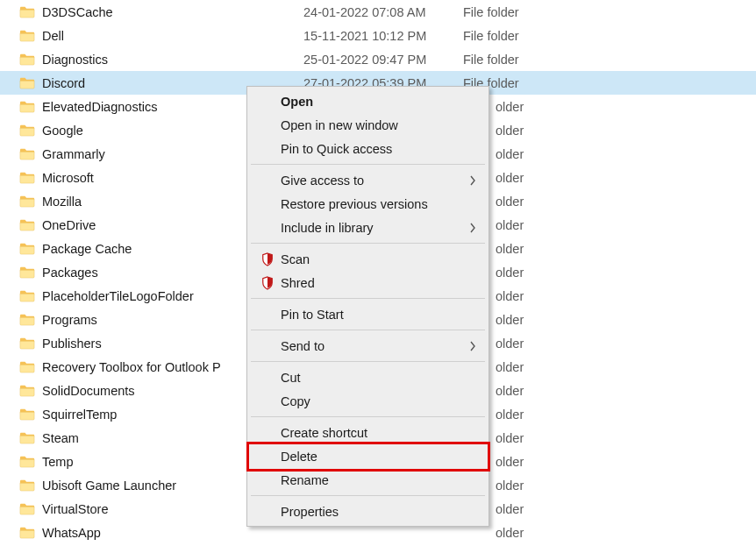 The height and width of the screenshot is (546, 756). Describe the element at coordinates (379, 204) in the screenshot. I see `menu-item-label: Restore previous versions` at that location.